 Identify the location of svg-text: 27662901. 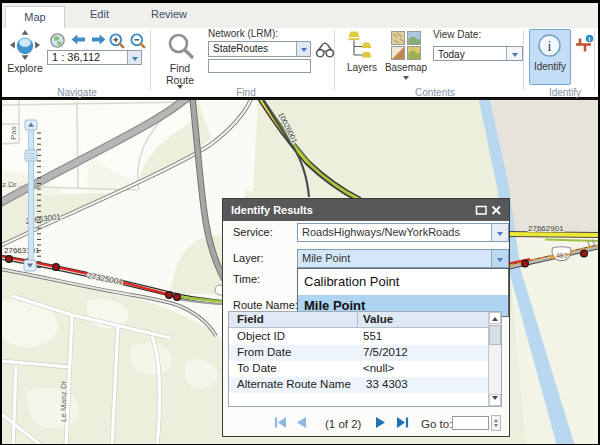
(546, 228).